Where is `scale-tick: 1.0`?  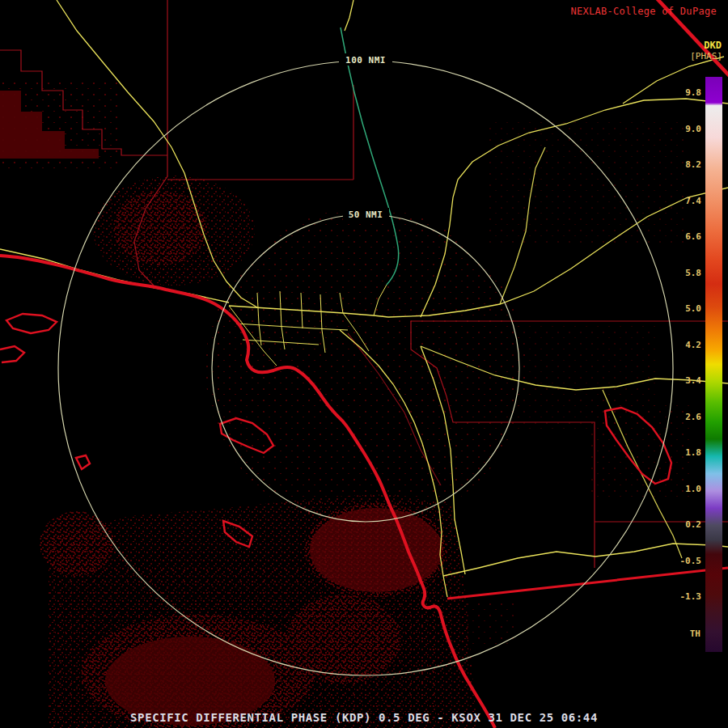
scale-tick: 1.0 is located at coordinates (693, 489).